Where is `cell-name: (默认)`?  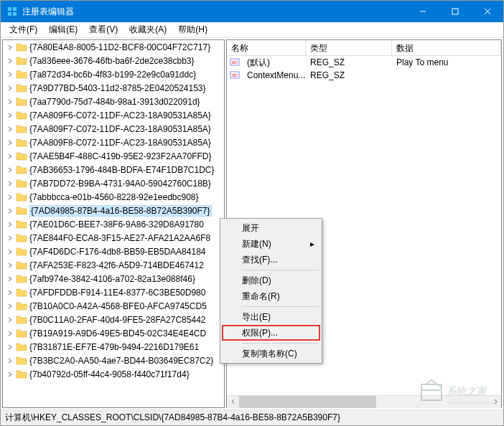
cell-name: (默认) is located at coordinates (274, 63).